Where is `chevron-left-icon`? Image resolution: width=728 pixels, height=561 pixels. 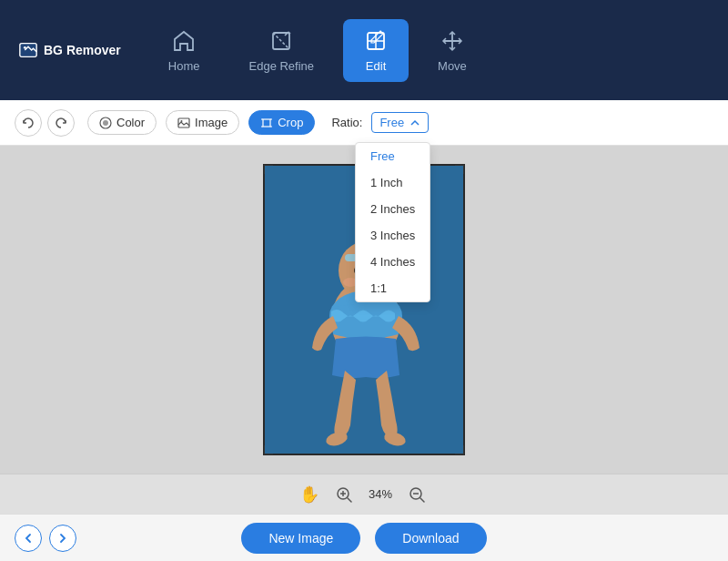 chevron-left-icon is located at coordinates (28, 538).